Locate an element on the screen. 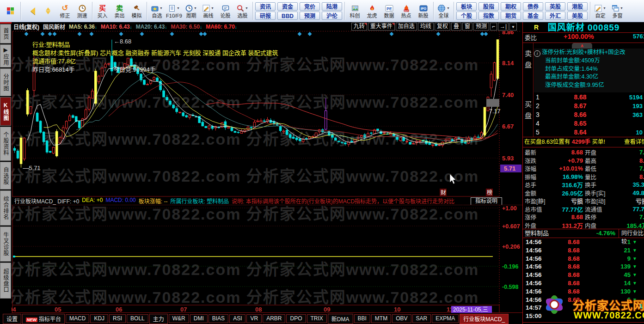 This screenshot has width=644, height=324. big-order-notice: 在买盘8.63位置有 4299手 买单! 查看详情 is located at coordinates (583, 142).